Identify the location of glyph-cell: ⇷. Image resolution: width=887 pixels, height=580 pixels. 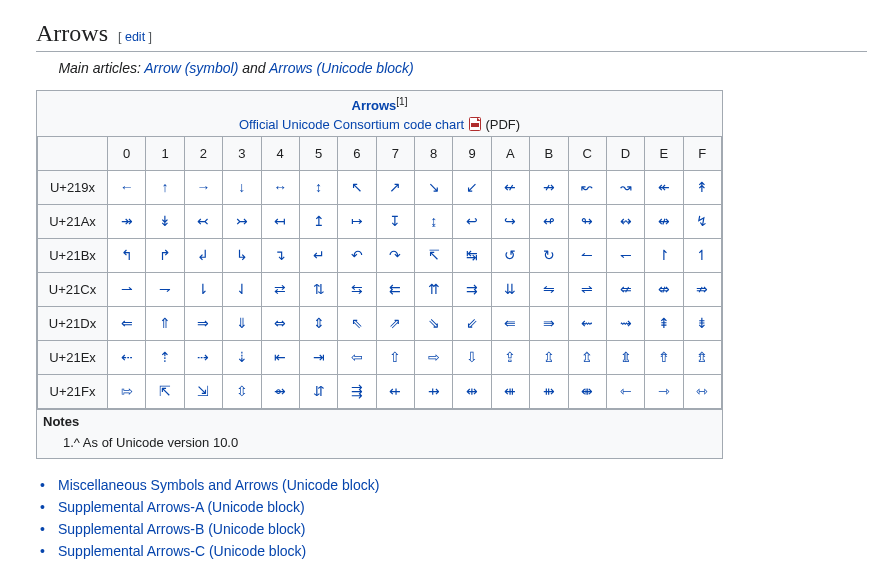
(395, 391).